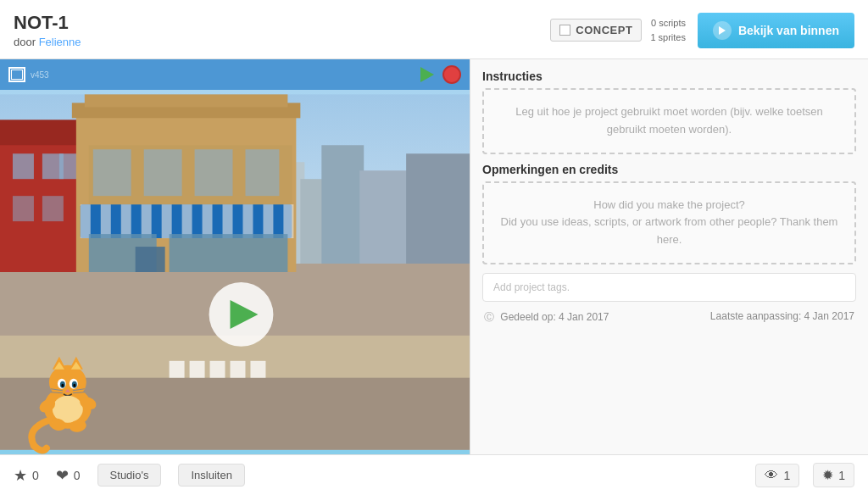 The image size is (868, 495). Describe the element at coordinates (670, 223) in the screenshot. I see `comments-box: How did you make the project?Did you use…` at that location.